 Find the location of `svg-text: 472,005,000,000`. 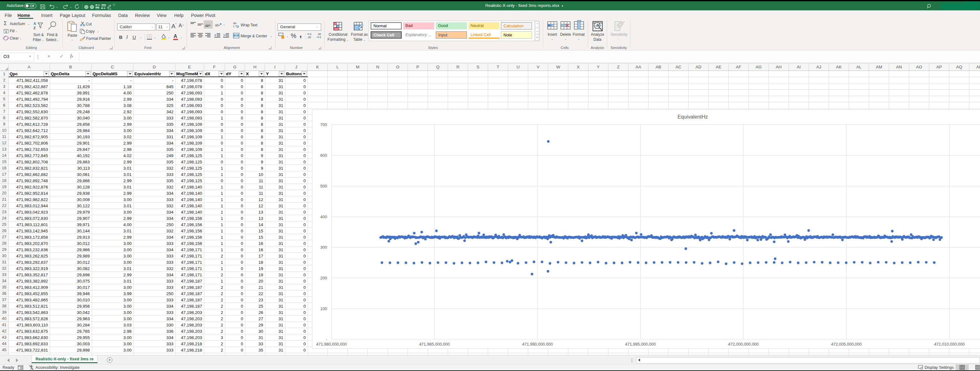

svg-text: 472,005,000,000 is located at coordinates (847, 344).